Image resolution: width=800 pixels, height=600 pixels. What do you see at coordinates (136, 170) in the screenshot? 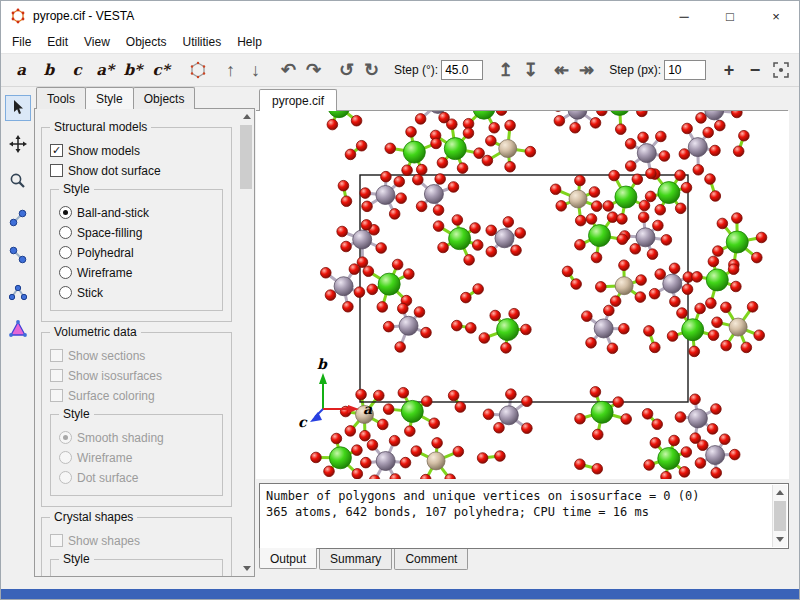
I see `checkbox-show-dot-surface: Show dot surface` at bounding box center [136, 170].